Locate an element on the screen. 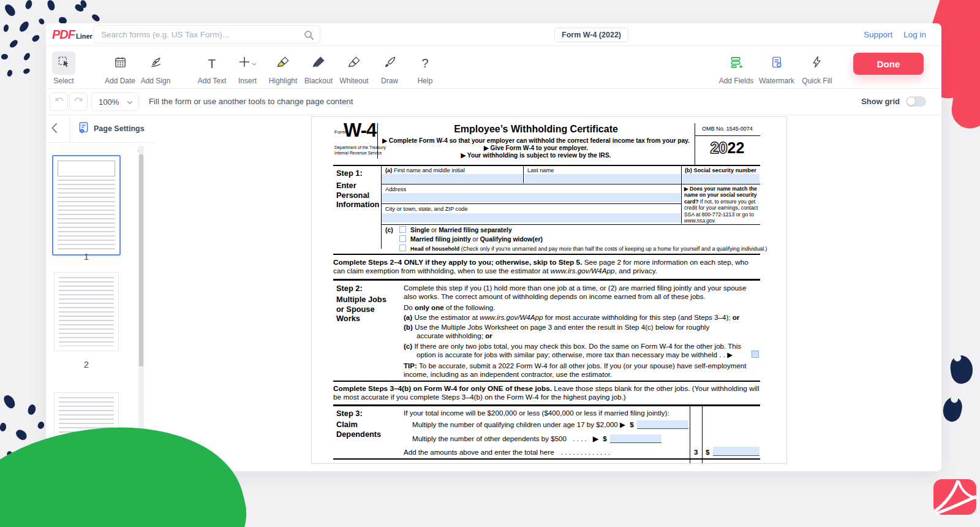  add-date-label: Add Date is located at coordinates (120, 81).